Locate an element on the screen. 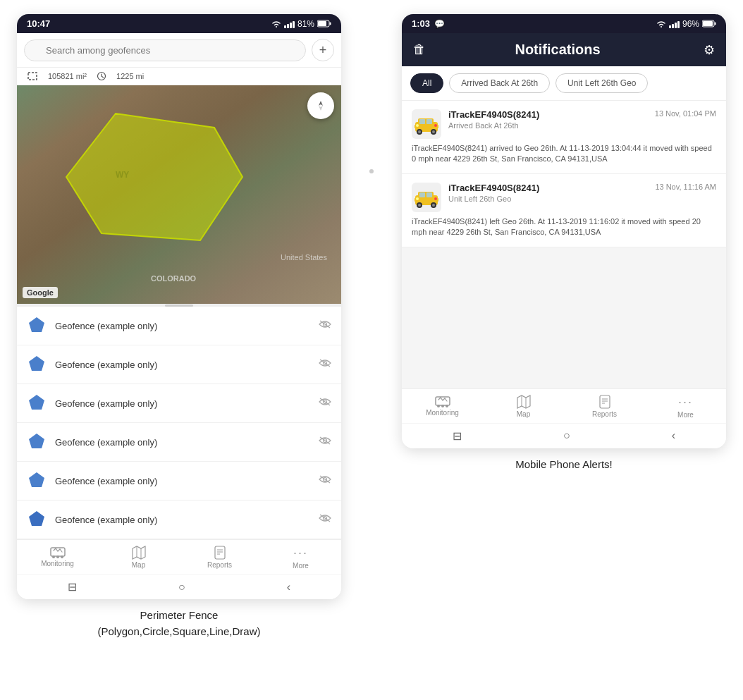 This screenshot has height=700, width=743. more-dots-left: ··· is located at coordinates (300, 553).